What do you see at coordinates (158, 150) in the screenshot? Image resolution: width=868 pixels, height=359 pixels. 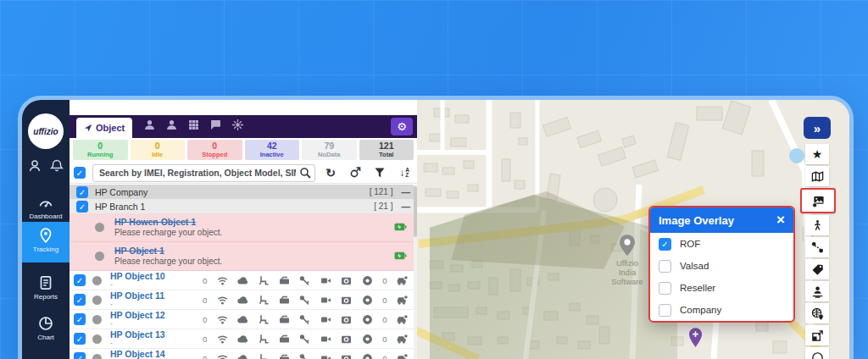 I see `chip-idle: 0Idle` at bounding box center [158, 150].